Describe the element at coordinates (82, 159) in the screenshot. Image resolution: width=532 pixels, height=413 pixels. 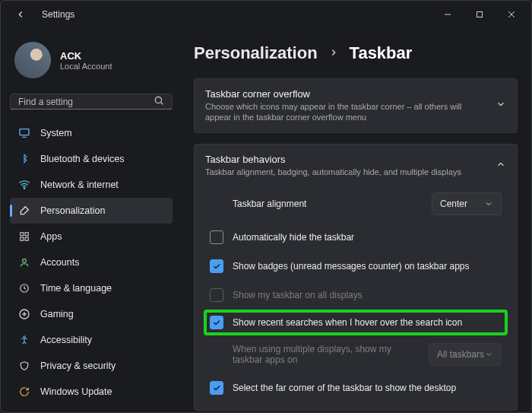
I see `nav-label: Bluetooth & devices` at that location.